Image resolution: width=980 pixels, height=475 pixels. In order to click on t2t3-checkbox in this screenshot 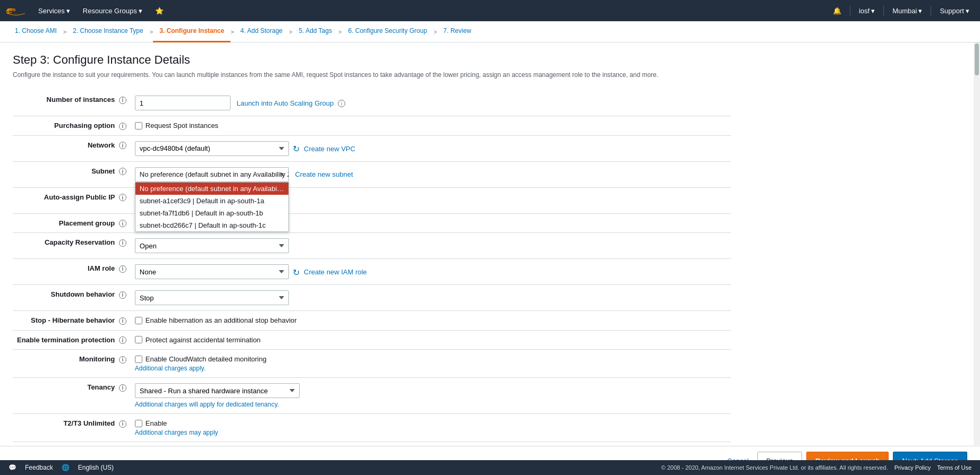, I will do `click(139, 424)`.